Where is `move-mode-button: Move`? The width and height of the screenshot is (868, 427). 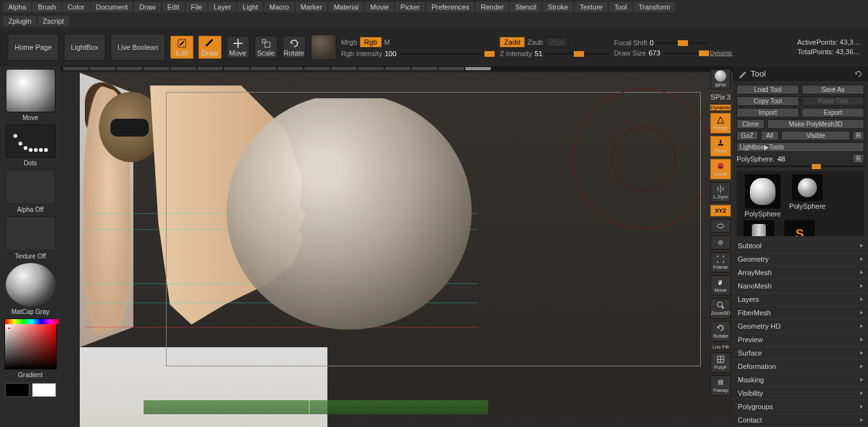 move-mode-button: Move is located at coordinates (238, 47).